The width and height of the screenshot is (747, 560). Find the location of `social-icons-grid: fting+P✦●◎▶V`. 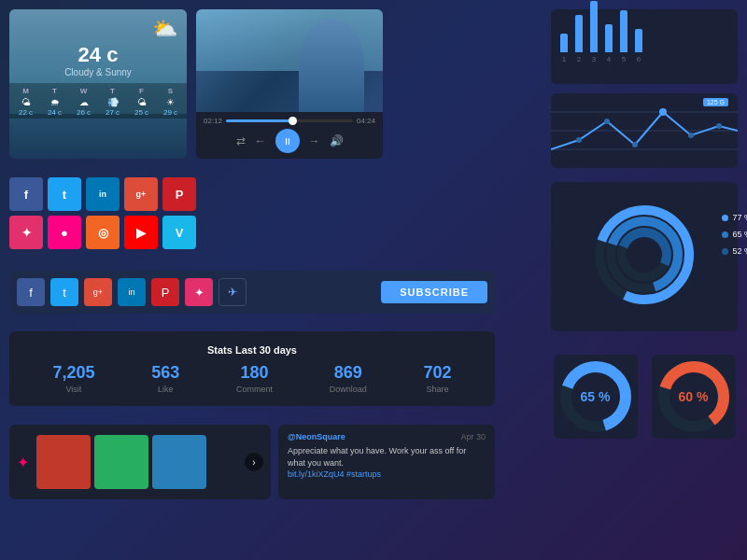

social-icons-grid: fting+P✦●◎▶V is located at coordinates (103, 213).